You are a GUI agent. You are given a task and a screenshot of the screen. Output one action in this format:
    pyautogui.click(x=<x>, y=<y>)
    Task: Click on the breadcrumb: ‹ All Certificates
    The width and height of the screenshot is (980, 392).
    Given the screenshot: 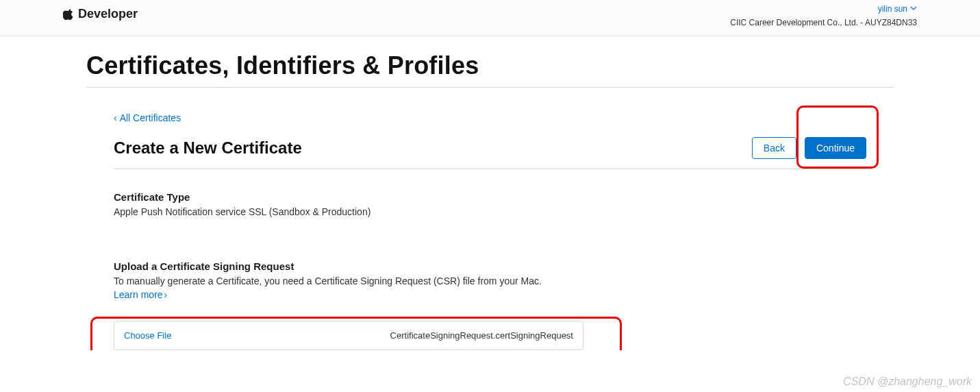 What is the action you would take?
    pyautogui.click(x=490, y=118)
    